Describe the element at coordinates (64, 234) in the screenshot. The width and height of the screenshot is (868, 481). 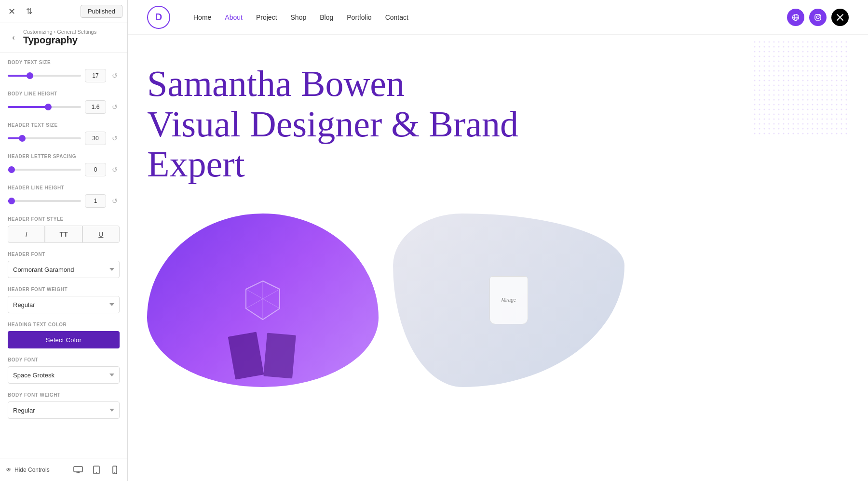
I see `font-style-row: I TT U` at that location.